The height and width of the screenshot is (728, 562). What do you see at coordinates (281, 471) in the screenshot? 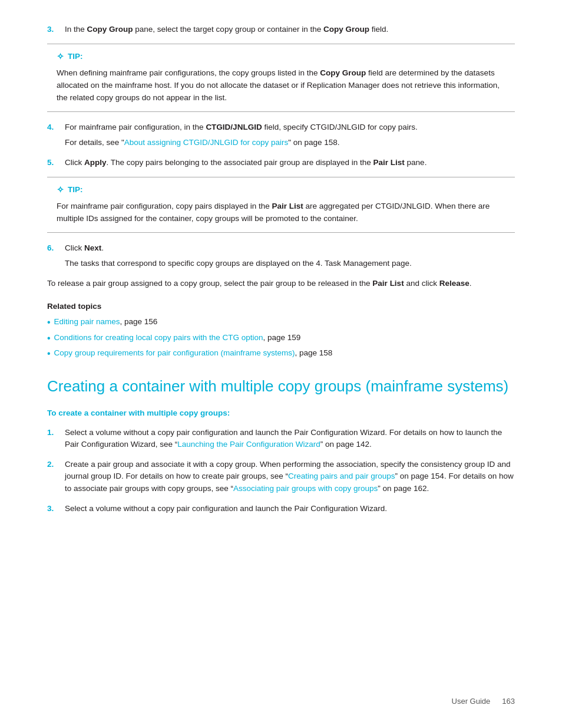
I see `new-steps-section: 1. Select a volume without a copy pair c…` at bounding box center [281, 471].